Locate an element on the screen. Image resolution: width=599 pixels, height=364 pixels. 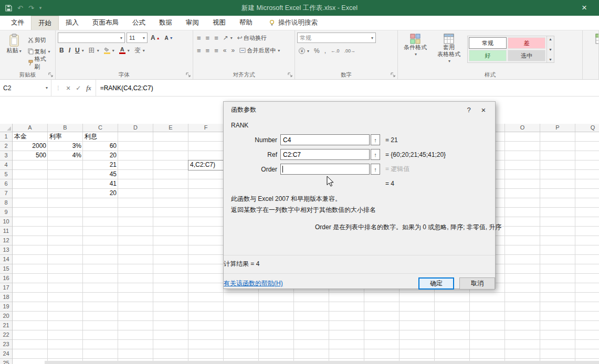
italic-button: I is located at coordinates (69, 50).